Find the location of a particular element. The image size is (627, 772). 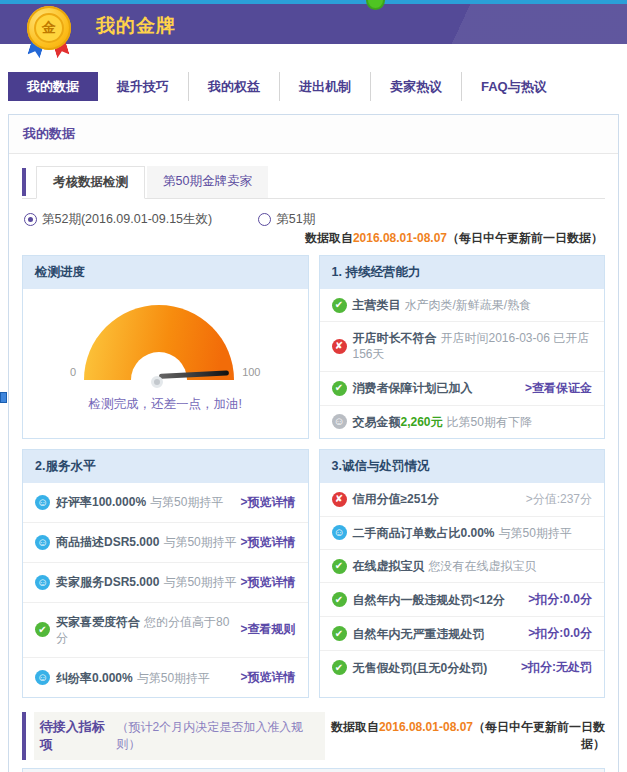

pending-subtitle: （预计2个月内决定是否加入准入规则） is located at coordinates (216, 736).